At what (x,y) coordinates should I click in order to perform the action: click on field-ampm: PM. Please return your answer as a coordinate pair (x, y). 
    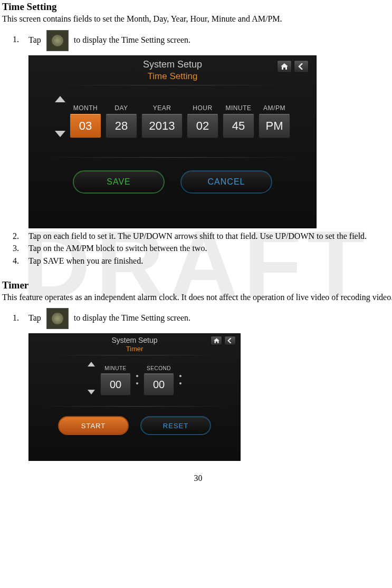
    Looking at the image, I should click on (274, 126).